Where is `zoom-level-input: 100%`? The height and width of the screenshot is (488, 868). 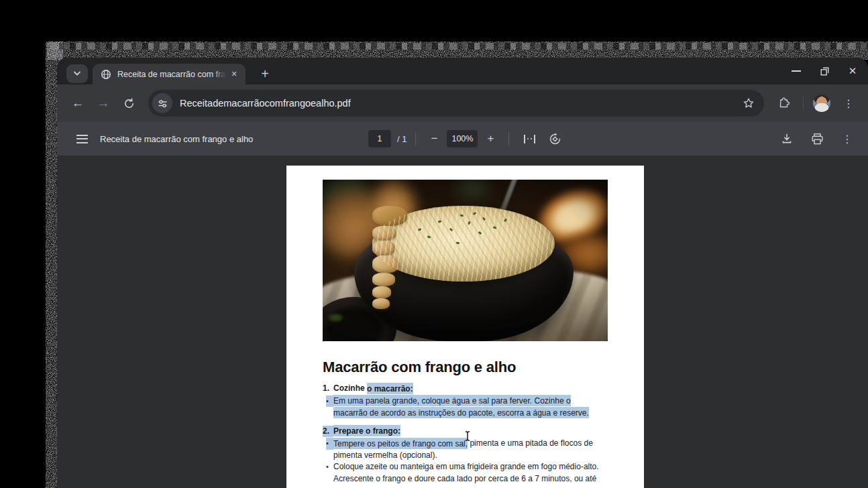 zoom-level-input: 100% is located at coordinates (462, 139).